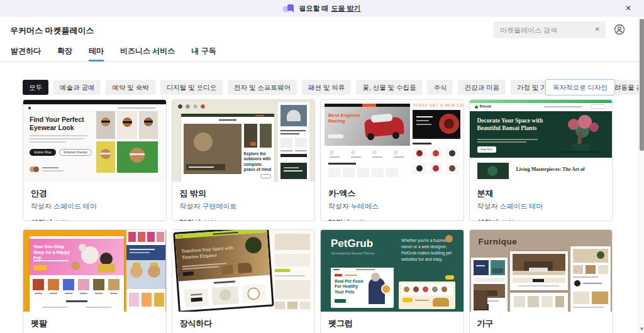 Image resolution: width=644 pixels, height=333 pixels. Describe the element at coordinates (262, 87) in the screenshot. I see `chip-electronics-software: 전자 및 소프트웨어` at that location.